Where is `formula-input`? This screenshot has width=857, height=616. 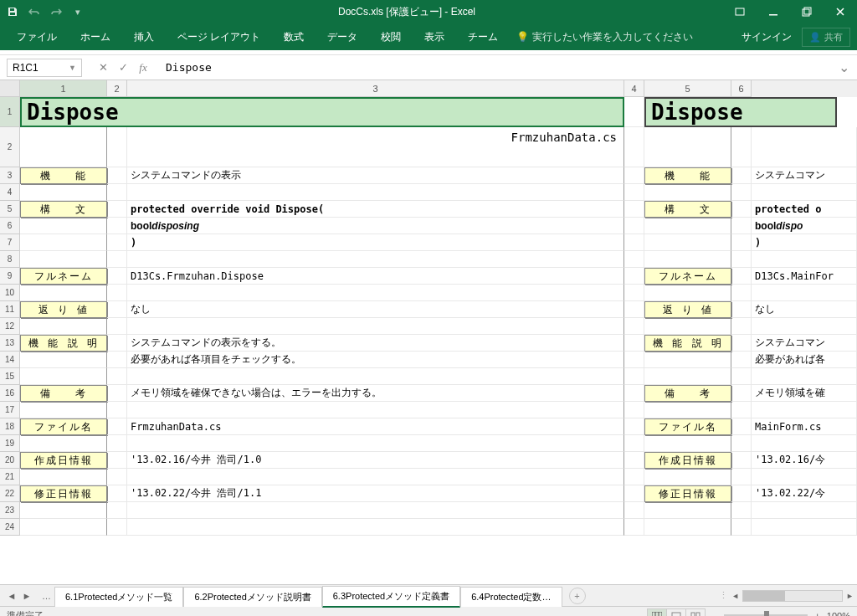 formula-input is located at coordinates (498, 68).